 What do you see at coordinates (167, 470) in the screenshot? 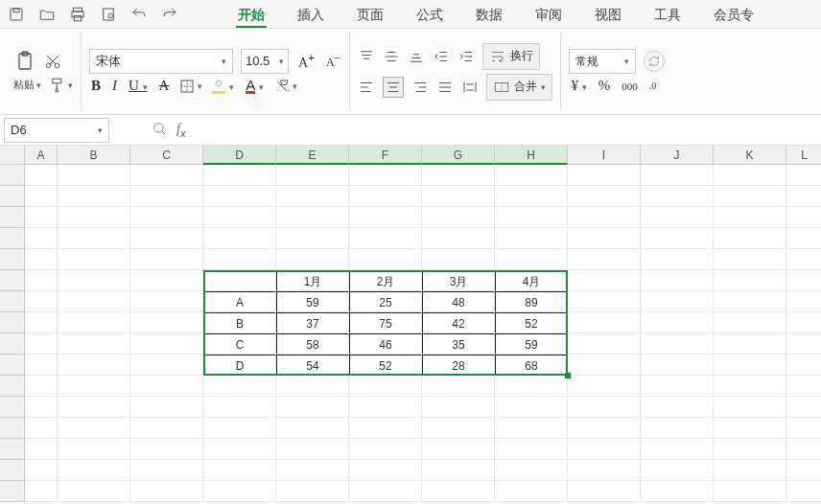
I see `cell-C15` at bounding box center [167, 470].